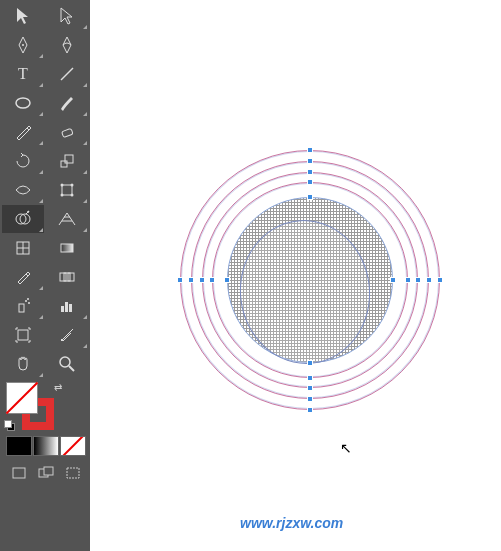 The height and width of the screenshot is (551, 501). Describe the element at coordinates (23, 45) in the screenshot. I see `pen-tool` at that location.